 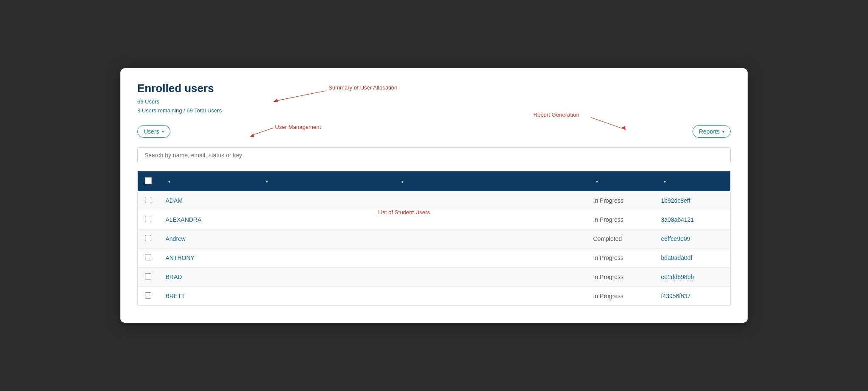 I want to click on row-name: BRETT, so click(x=208, y=296).